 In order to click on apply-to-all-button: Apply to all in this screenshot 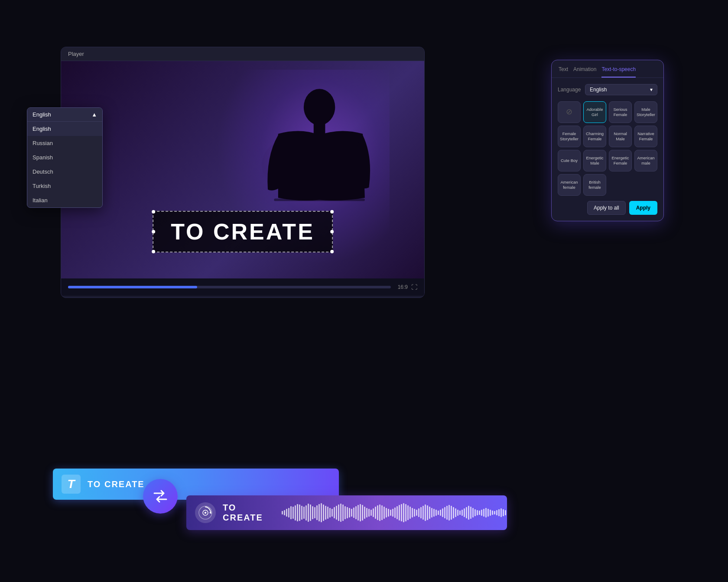, I will do `click(607, 208)`.